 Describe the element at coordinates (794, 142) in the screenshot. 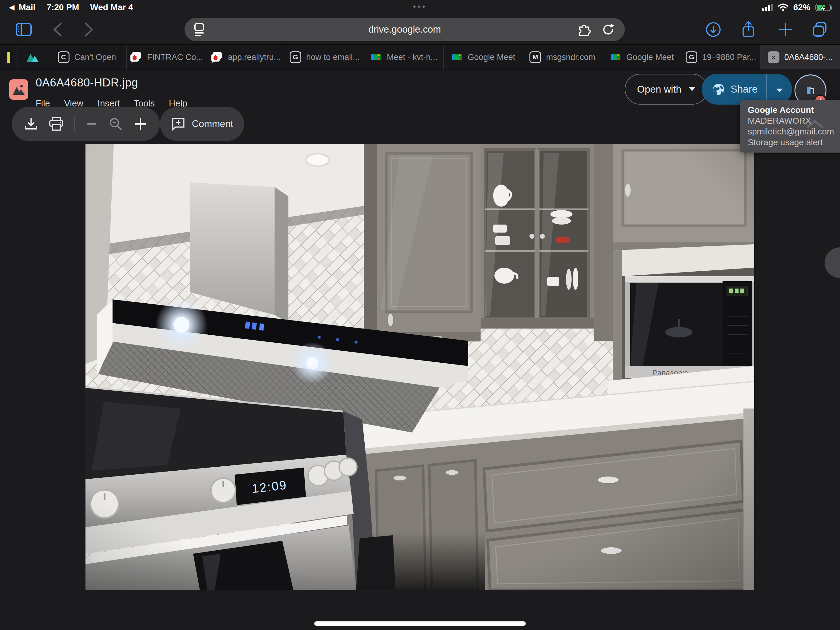

I see `tooltip-alert: Storage usage alert` at that location.